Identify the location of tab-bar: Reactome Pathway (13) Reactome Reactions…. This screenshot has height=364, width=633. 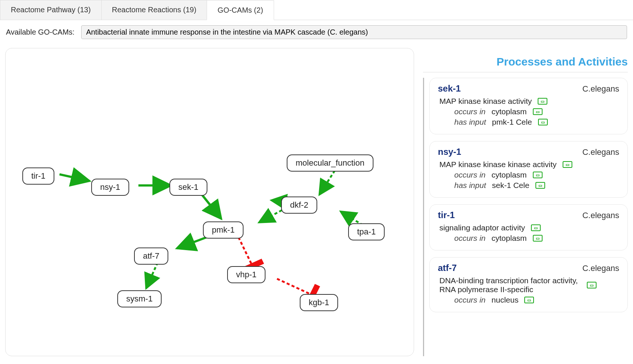
(316, 10).